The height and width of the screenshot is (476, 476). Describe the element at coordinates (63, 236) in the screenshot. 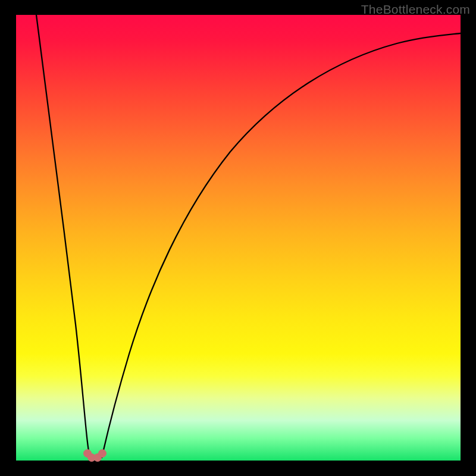

I see `curve-left-branch` at that location.